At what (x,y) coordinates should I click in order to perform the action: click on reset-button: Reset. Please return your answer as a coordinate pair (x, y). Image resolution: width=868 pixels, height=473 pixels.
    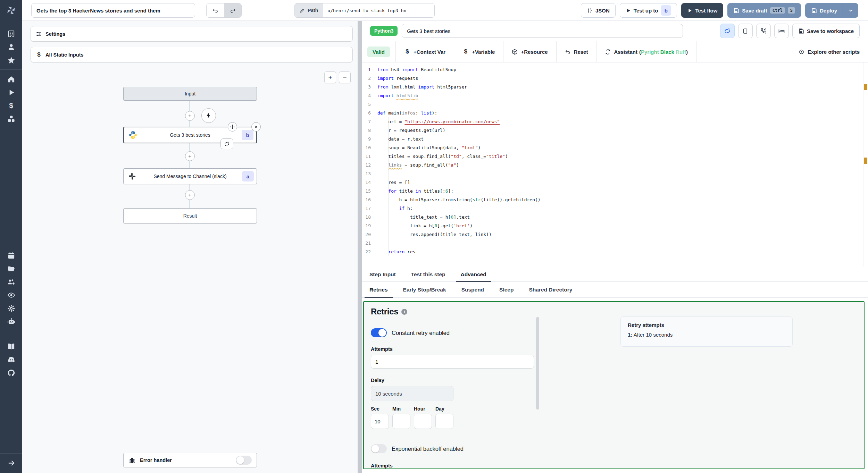
    Looking at the image, I should click on (577, 52).